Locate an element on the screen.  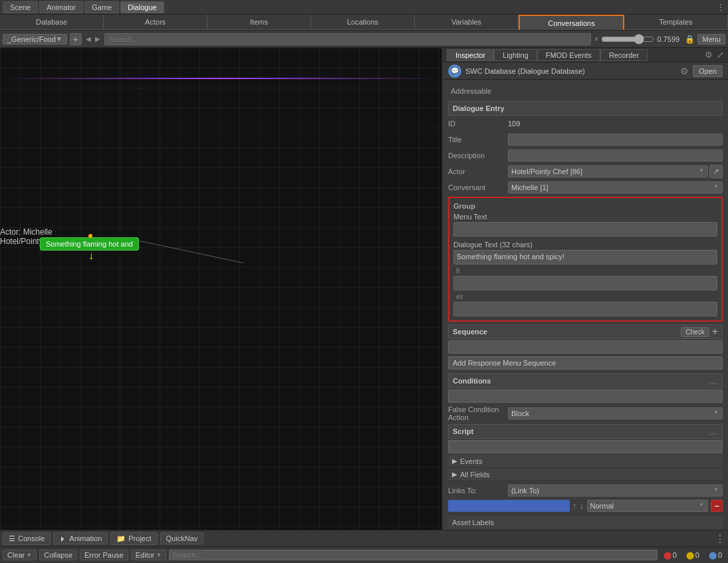
add-response-btn: Add Response Menu Sequence is located at coordinates (585, 363).